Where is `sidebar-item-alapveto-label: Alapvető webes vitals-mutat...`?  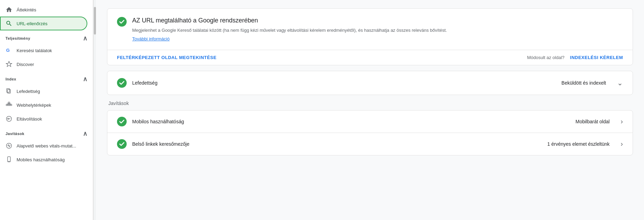
sidebar-item-alapveto-label: Alapvető webes vitals-mutat... is located at coordinates (46, 146).